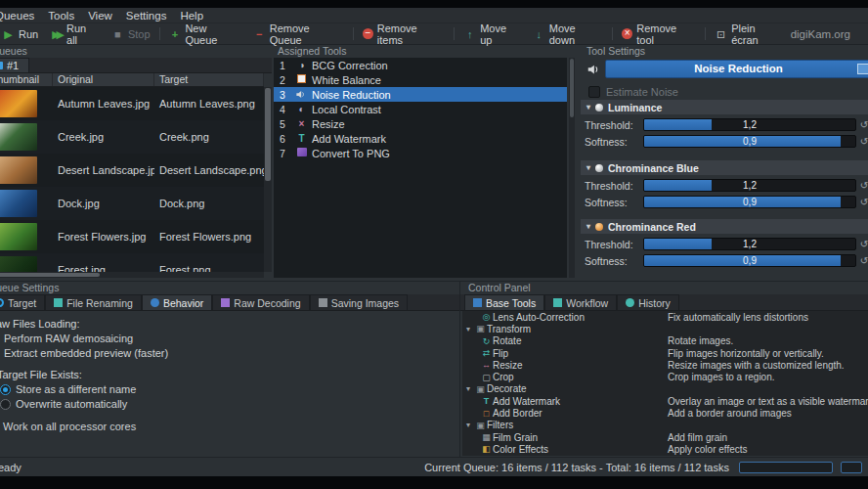 This screenshot has height=489, width=868. I want to click on bulb-icon, so click(599, 227).